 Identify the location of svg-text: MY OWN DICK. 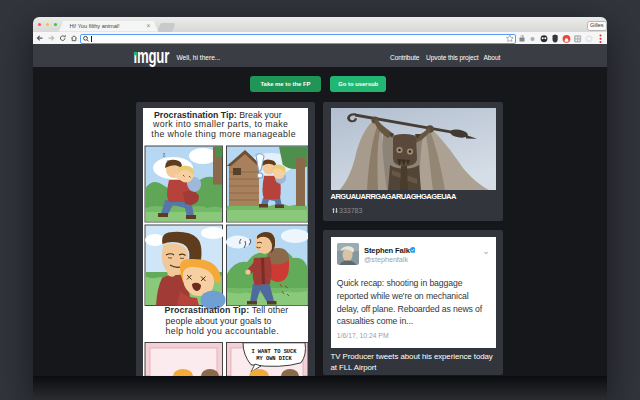
(274, 359).